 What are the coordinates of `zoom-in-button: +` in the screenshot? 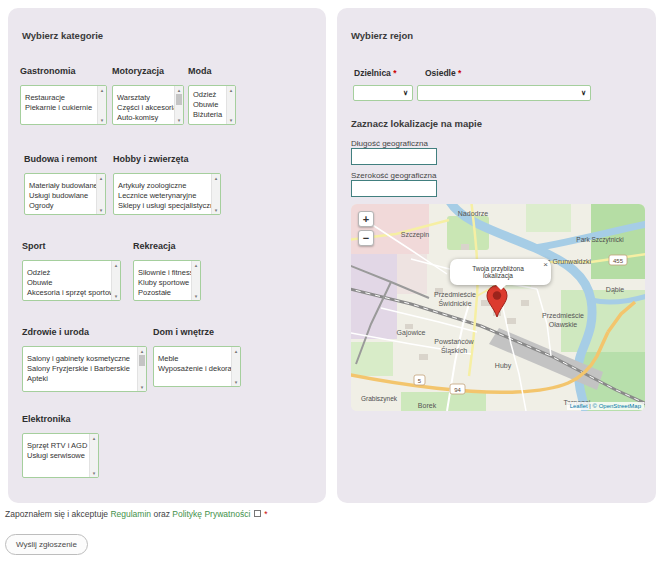 It's located at (366, 219).